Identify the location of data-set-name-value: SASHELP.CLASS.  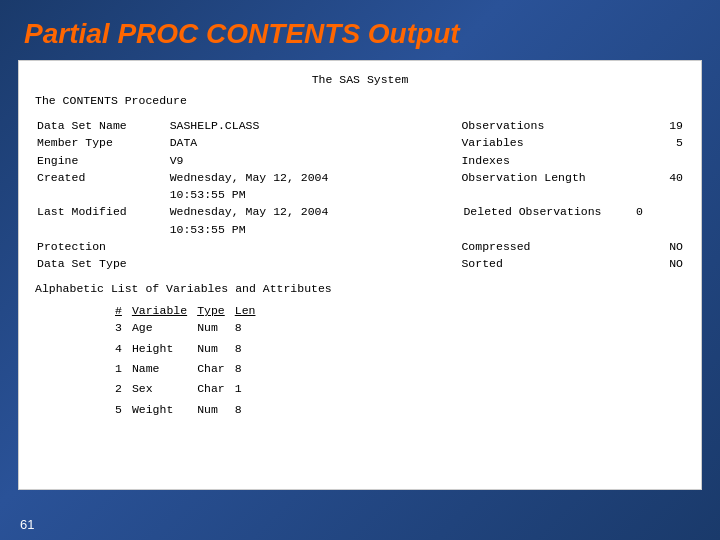
(314, 126).